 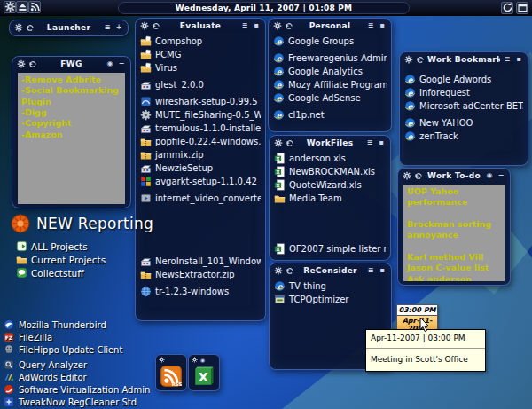 What do you see at coordinates (464, 92) in the screenshot?
I see `list-item: eInforequest` at bounding box center [464, 92].